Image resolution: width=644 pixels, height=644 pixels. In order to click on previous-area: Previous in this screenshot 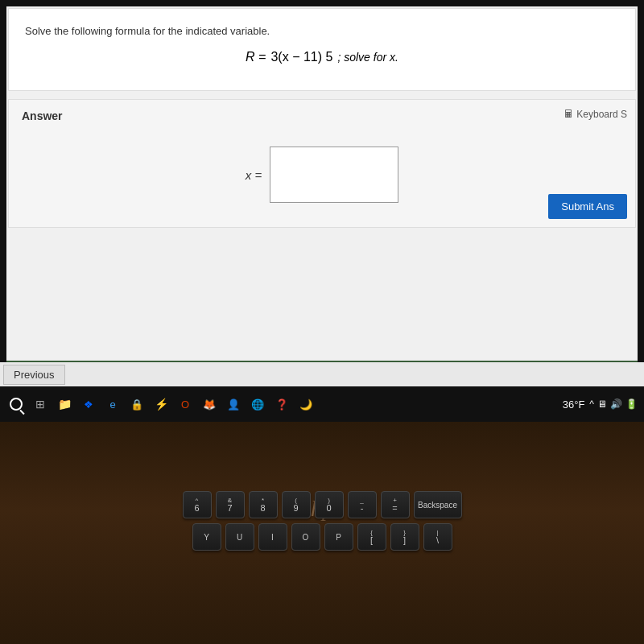, I will do `click(322, 374)`.